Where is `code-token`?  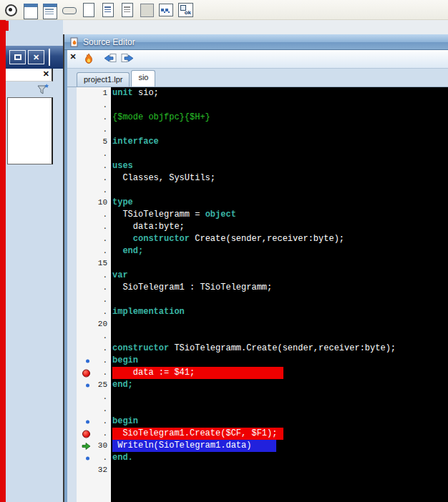
code-token is located at coordinates (117, 251).